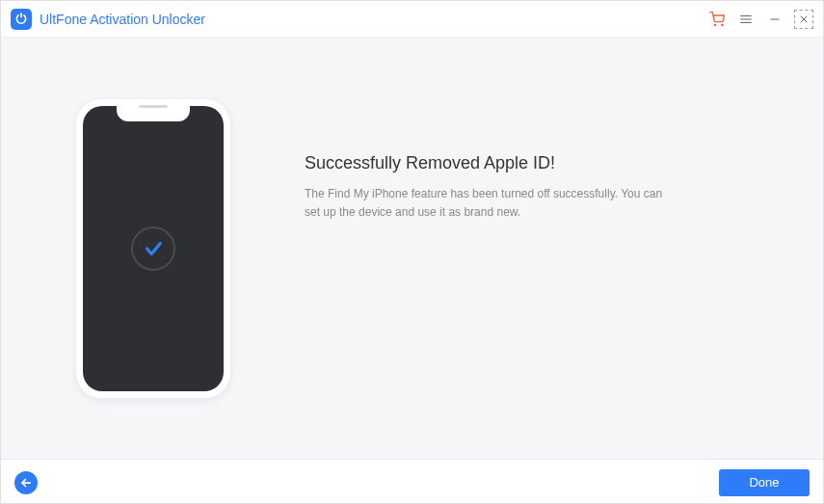 This screenshot has width=824, height=504. I want to click on minimize-icon, so click(775, 19).